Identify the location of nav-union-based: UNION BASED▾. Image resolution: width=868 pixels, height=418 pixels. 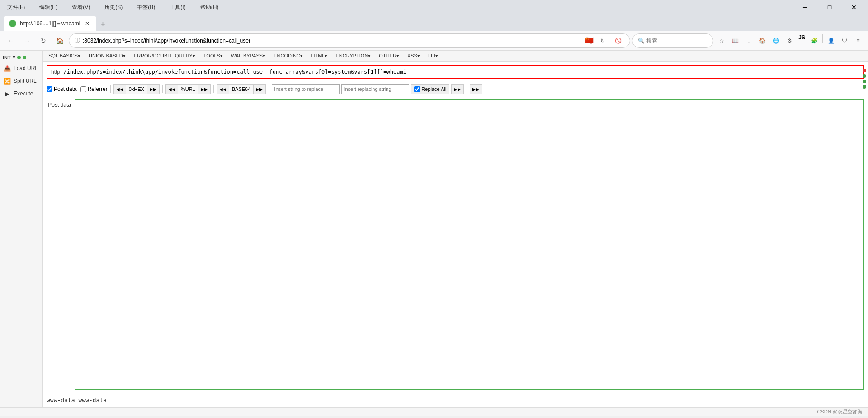
(107, 56).